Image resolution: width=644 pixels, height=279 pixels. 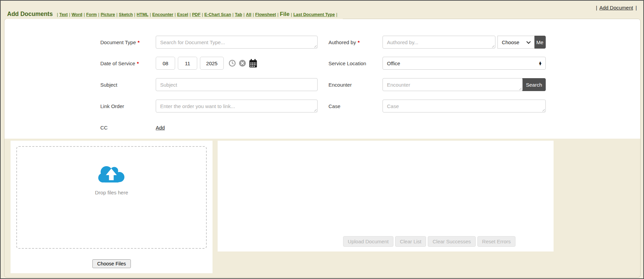 What do you see at coordinates (160, 128) in the screenshot?
I see `cc-add-link: Add` at bounding box center [160, 128].